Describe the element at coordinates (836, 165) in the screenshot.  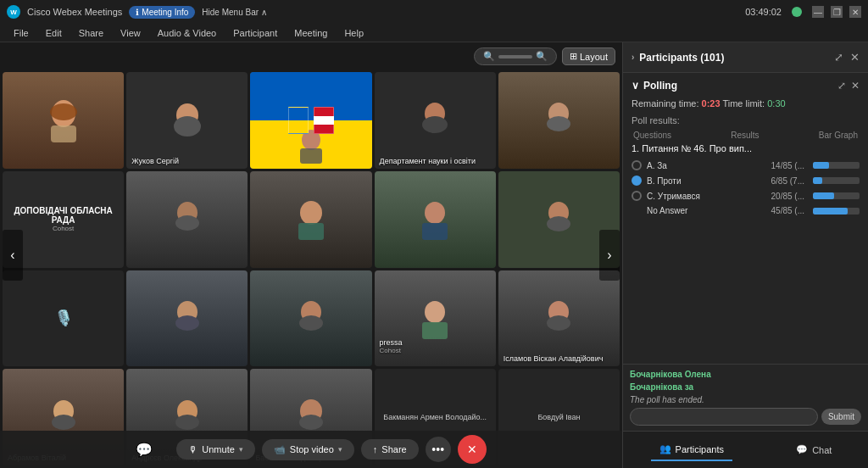
I see `poll-bar-a` at that location.